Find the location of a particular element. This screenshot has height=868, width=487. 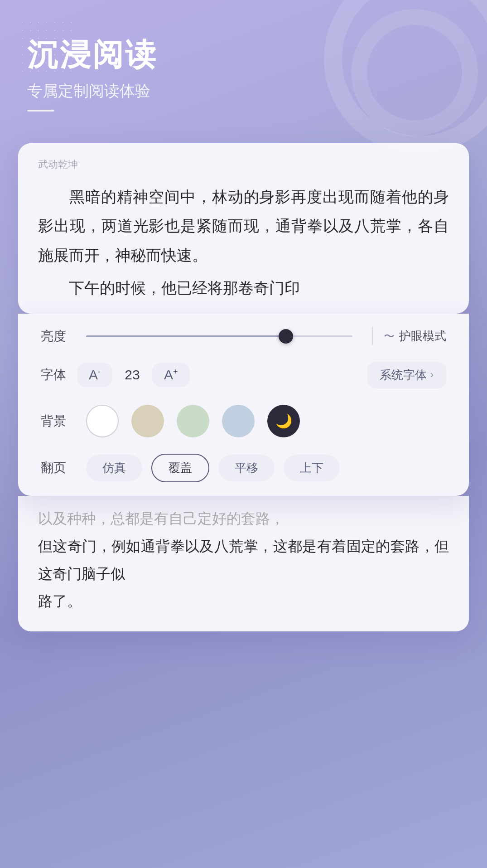

slider-track is located at coordinates (219, 336).